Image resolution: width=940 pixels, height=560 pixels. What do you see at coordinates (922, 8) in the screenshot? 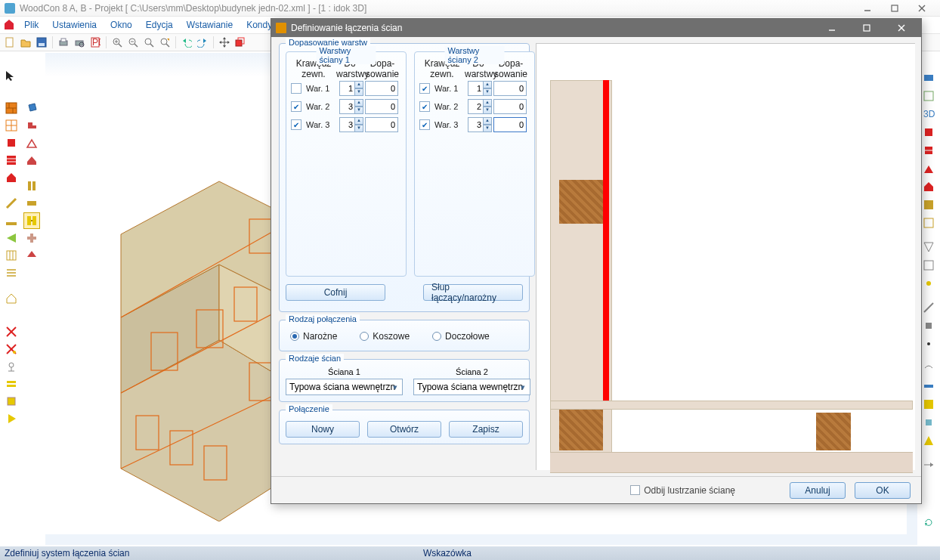
I see `main-close-button` at bounding box center [922, 8].